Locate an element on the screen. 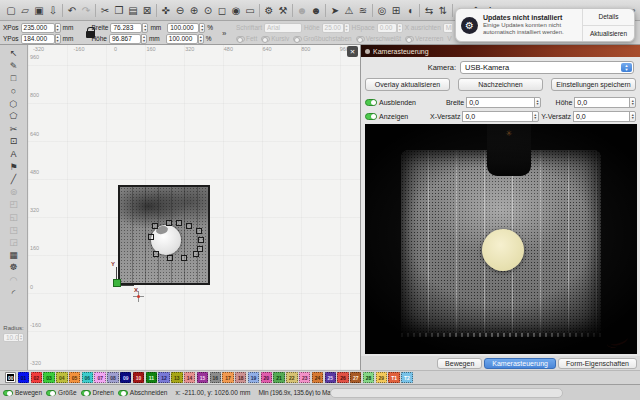 The width and height of the screenshot is (640, 400). color-swatch: 27 is located at coordinates (356, 378).